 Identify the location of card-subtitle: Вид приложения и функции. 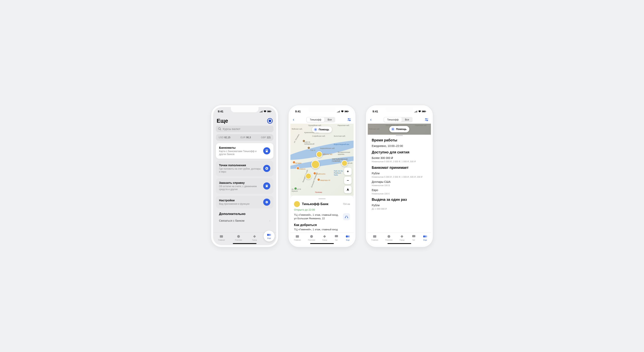
(240, 204).